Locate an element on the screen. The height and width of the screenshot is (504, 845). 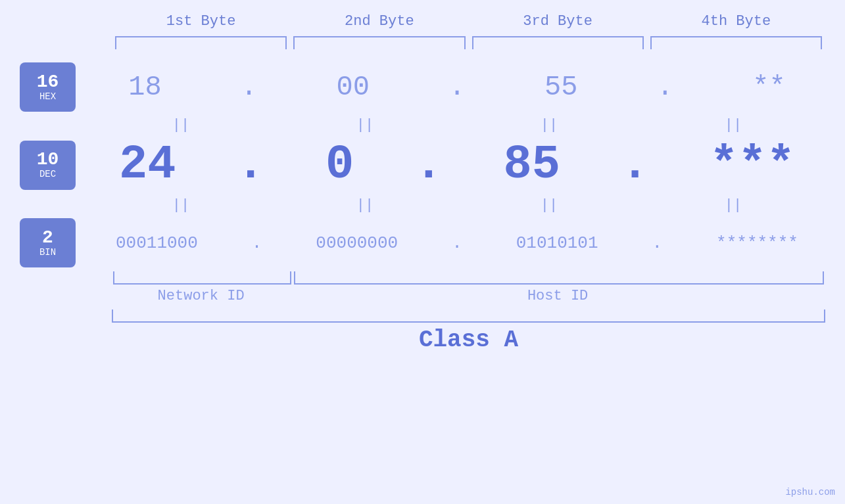
bin-values: 00011000 . 00000000 . 01010101 . *******… is located at coordinates (457, 243).